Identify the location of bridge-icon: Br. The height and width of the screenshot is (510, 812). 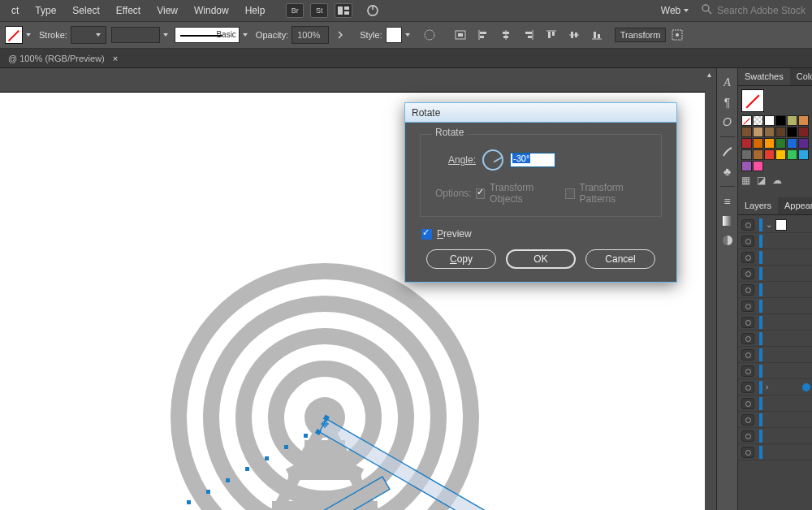
(295, 11).